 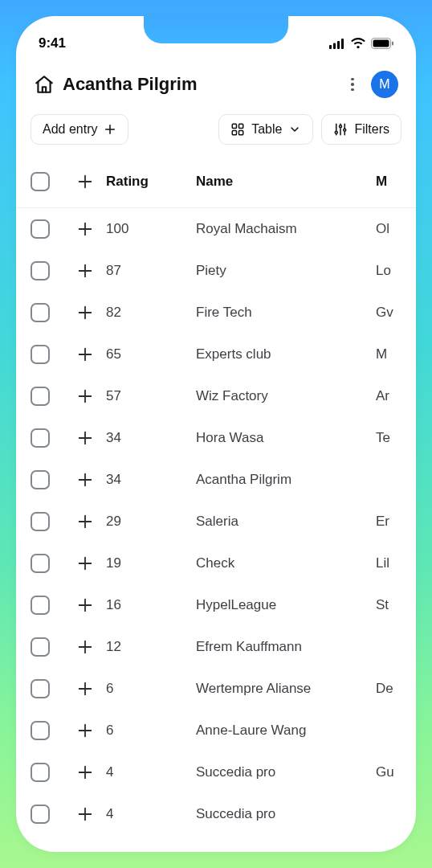 I want to click on cell-rating: 12, so click(x=150, y=647).